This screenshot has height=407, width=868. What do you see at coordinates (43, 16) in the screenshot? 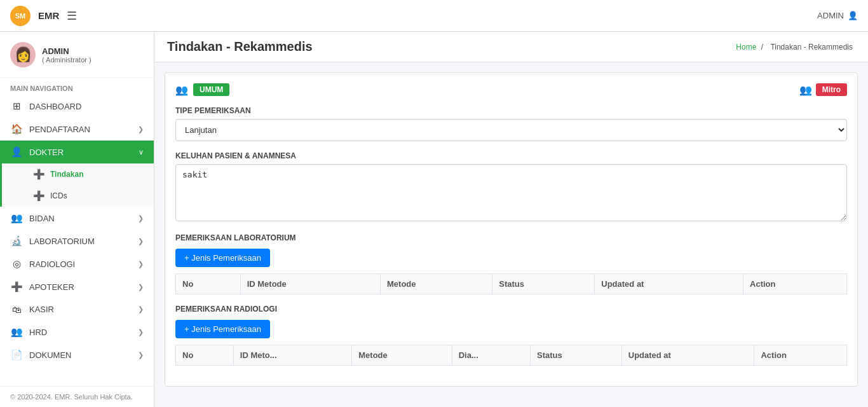
I see `navbar-left: SM EMR ☰` at bounding box center [43, 16].